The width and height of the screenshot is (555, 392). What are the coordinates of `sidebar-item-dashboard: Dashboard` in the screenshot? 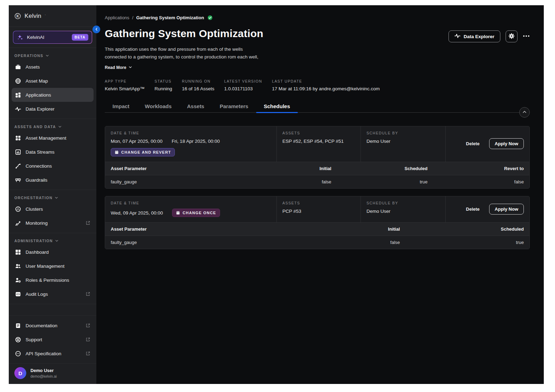 It's located at (53, 252).